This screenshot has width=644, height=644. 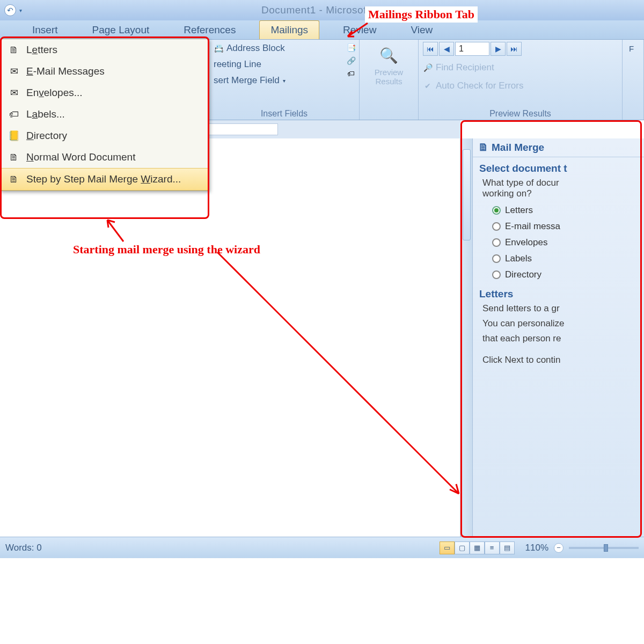 I want to click on insert-merge-field-label: sert Merge Field, so click(x=247, y=80).